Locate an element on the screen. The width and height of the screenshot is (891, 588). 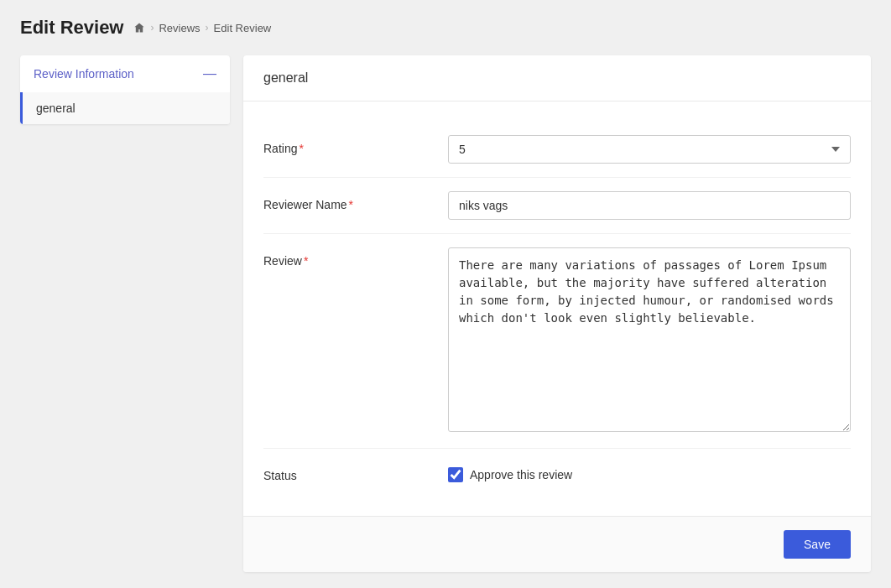
rating-select: 1 2 3 4 5 is located at coordinates (649, 149).